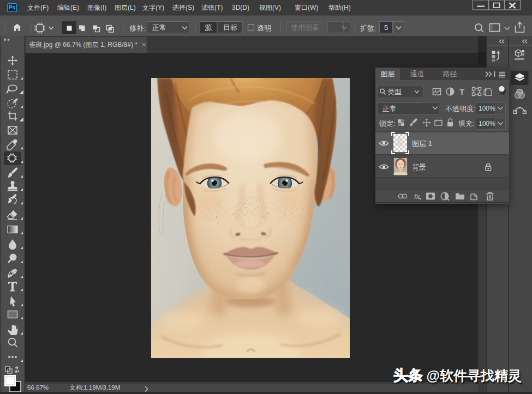  What do you see at coordinates (138, 28) in the screenshot?
I see `svg-text: 修补:` at bounding box center [138, 28].